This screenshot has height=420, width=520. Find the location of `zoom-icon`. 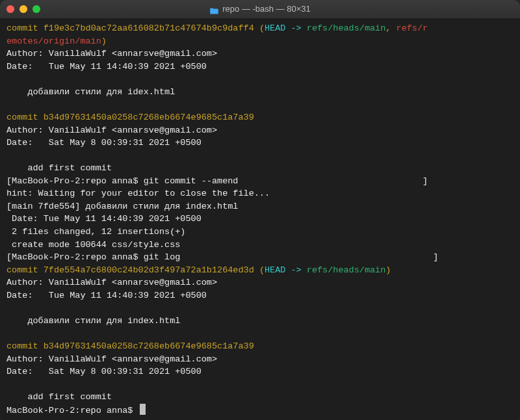

zoom-icon is located at coordinates (36, 9).